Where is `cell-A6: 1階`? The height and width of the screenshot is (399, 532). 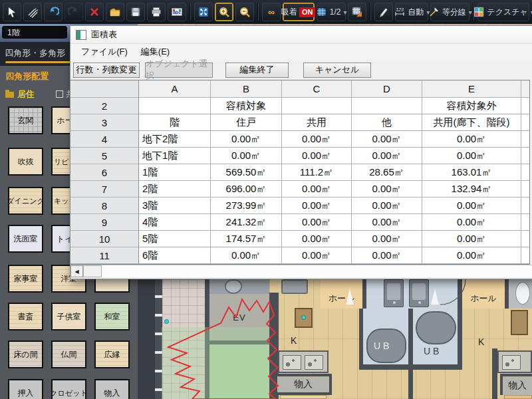 cell-A6: 1階 is located at coordinates (175, 173).